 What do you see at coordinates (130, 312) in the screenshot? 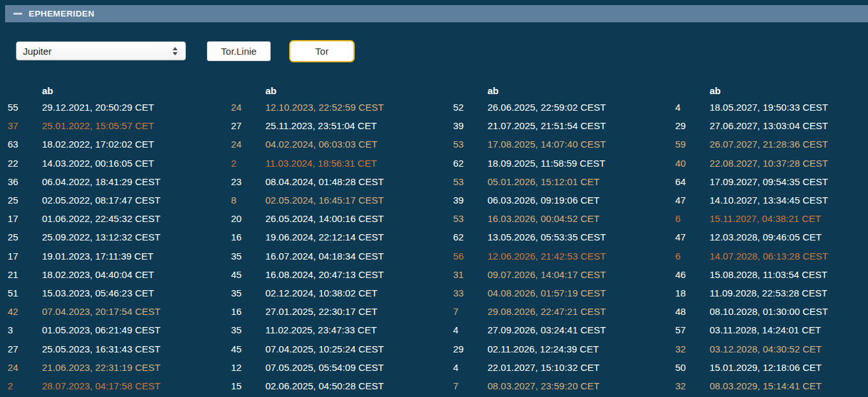
I see `transit-datetime: 07.04.2023, 20:17:54 CEST` at bounding box center [130, 312].